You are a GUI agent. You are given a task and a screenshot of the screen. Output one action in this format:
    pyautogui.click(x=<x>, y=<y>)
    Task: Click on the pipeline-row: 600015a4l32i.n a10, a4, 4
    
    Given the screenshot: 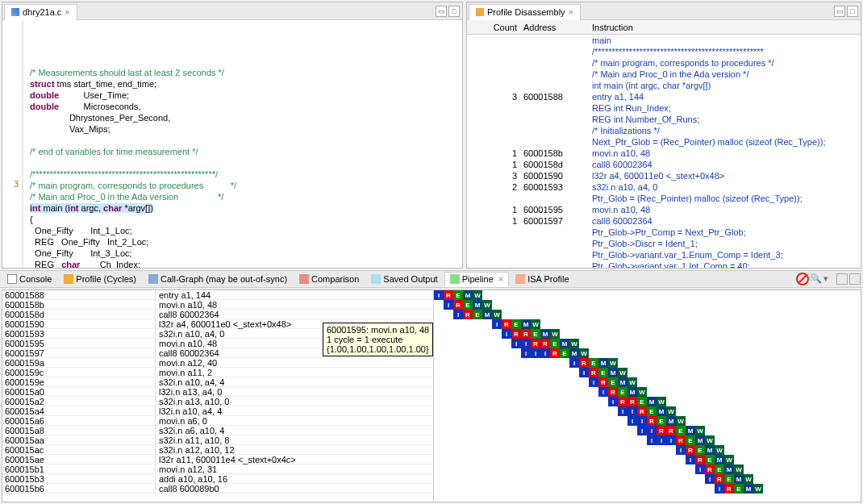 What is the action you would take?
    pyautogui.click(x=218, y=411)
    